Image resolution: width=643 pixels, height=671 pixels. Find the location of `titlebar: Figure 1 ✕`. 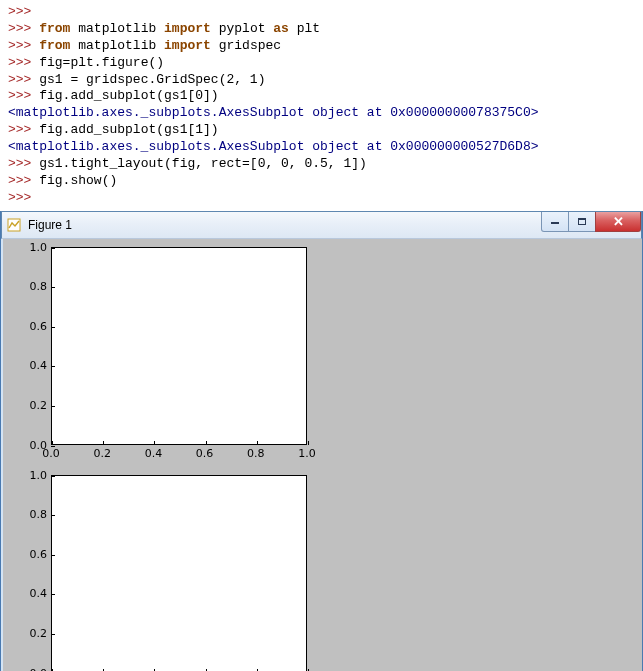

titlebar: Figure 1 ✕ is located at coordinates (322, 225).